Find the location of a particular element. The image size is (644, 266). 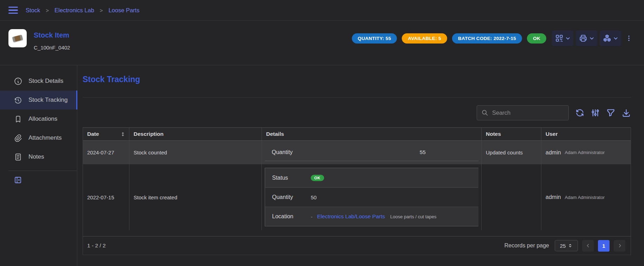

column-header-details: Details is located at coordinates (372, 134).